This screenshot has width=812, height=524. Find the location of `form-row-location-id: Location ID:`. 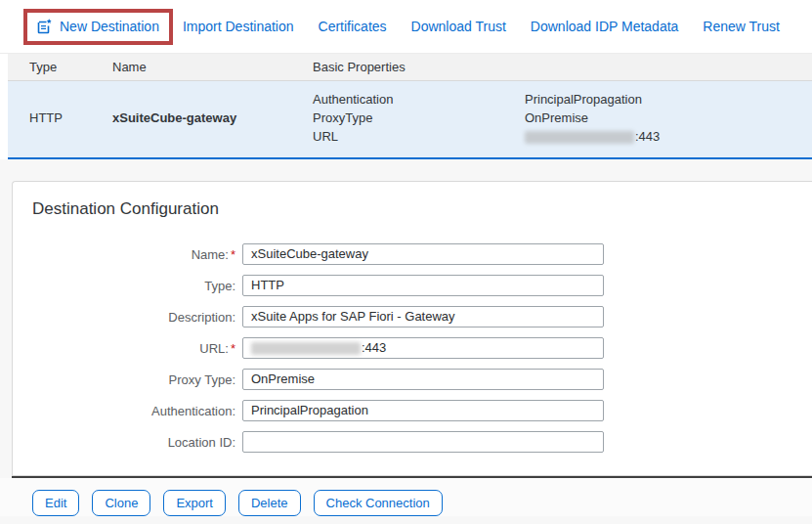

form-row-location-id: Location ID: is located at coordinates (412, 442).